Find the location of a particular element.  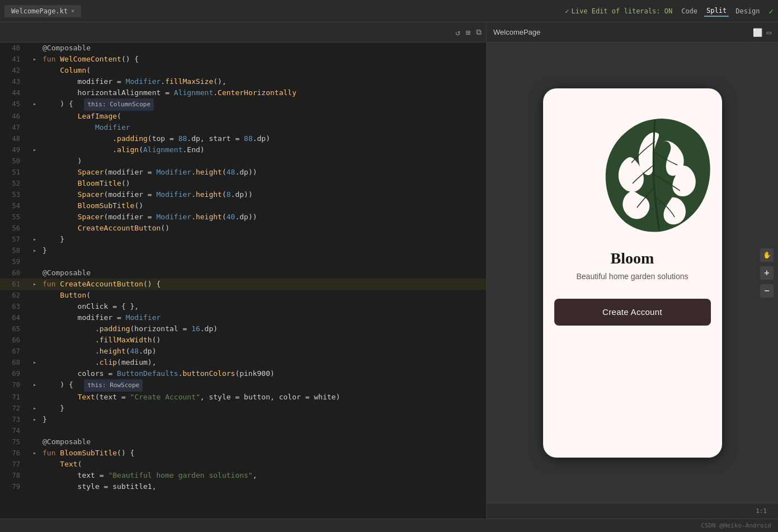

code-line: 76 ▸ fun BloomSubTitle() { is located at coordinates (243, 453).